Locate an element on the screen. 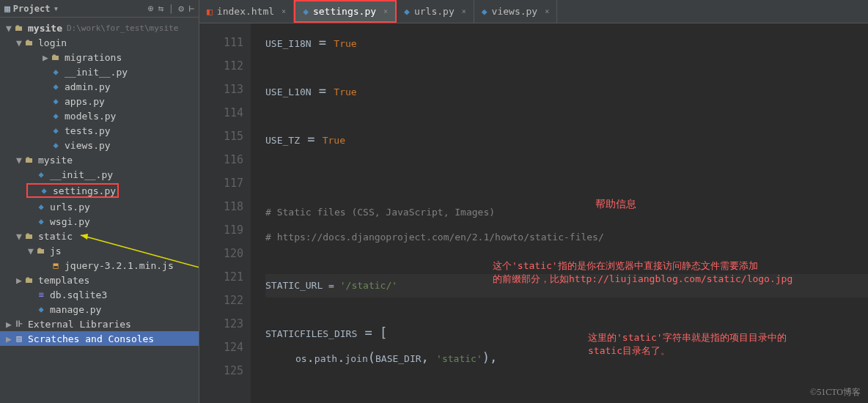  tree-item: ▶🖿migrations is located at coordinates (100, 57).